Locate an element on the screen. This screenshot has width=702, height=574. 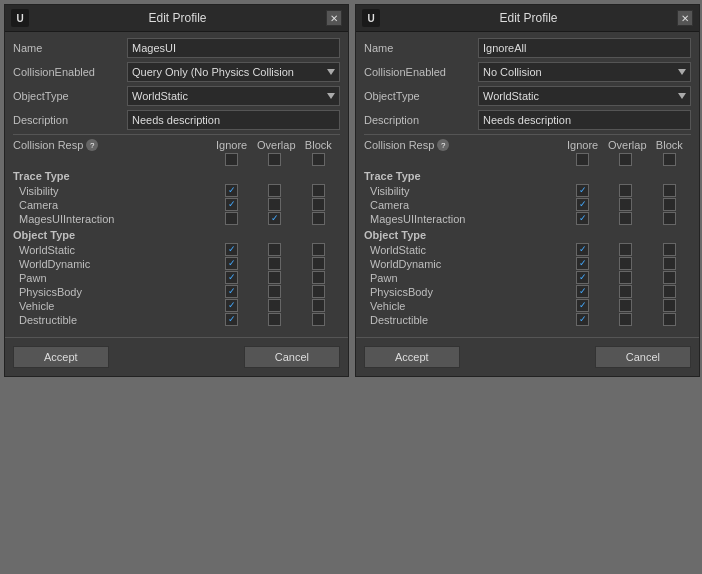
objecttype-label-2: ObjectType is located at coordinates (419, 96).